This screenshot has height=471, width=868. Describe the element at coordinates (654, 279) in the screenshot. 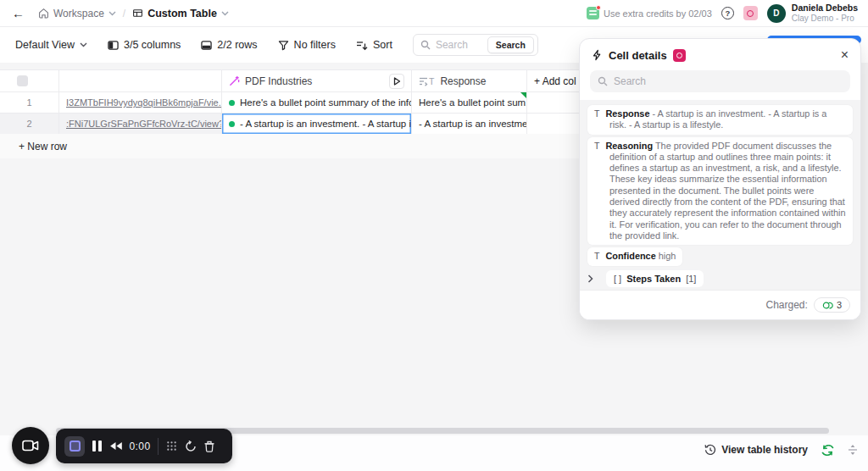

I see `steps-taken-chip: [ ]Steps Taken[1]` at that location.